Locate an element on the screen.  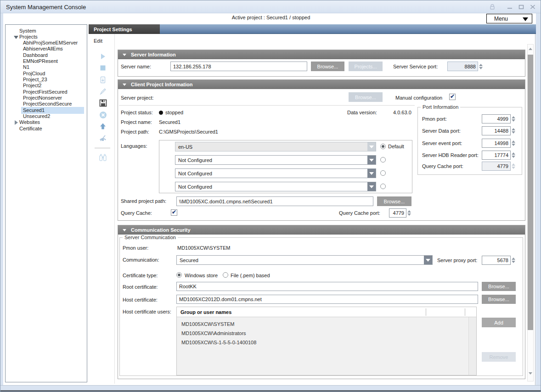
tree-item-project2: Project2 is located at coordinates (46, 86).